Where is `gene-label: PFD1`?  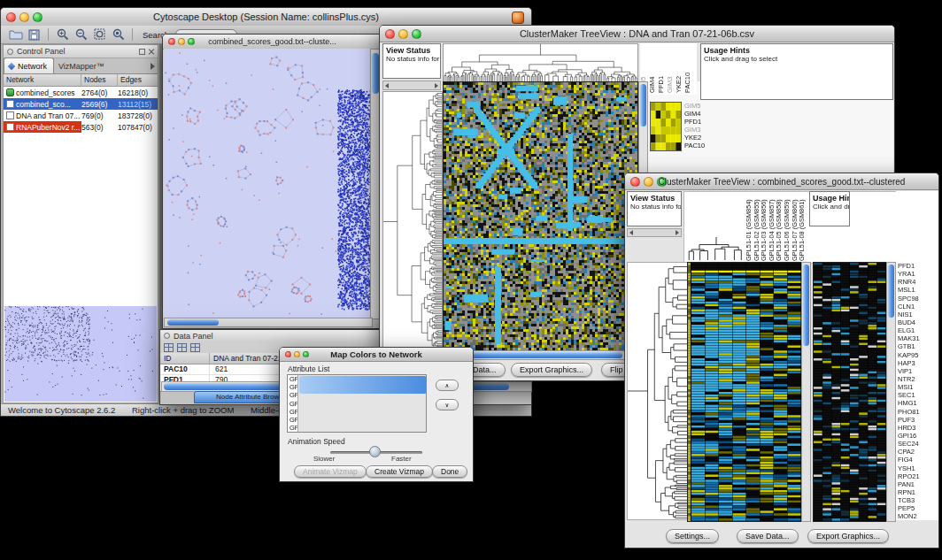 gene-label: PFD1 is located at coordinates (918, 265).